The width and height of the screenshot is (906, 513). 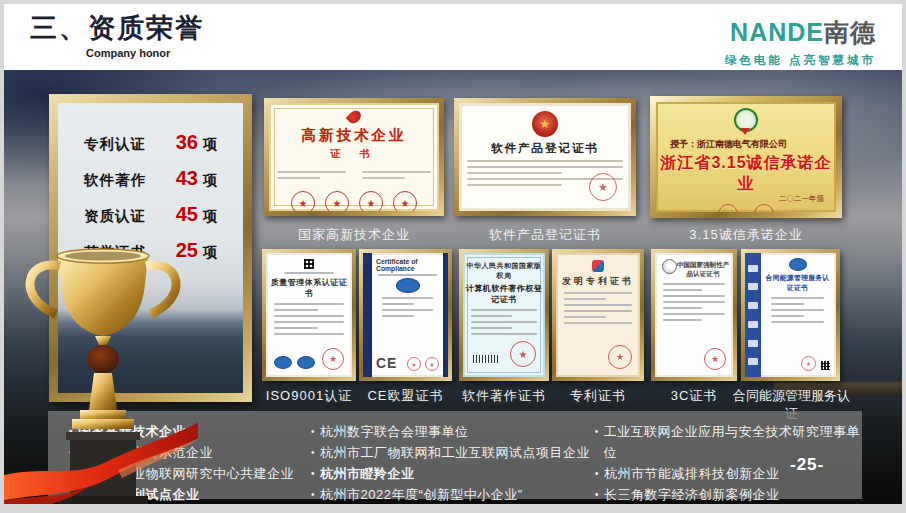 What do you see at coordinates (807, 465) in the screenshot?
I see `page-number: -25-` at bounding box center [807, 465].